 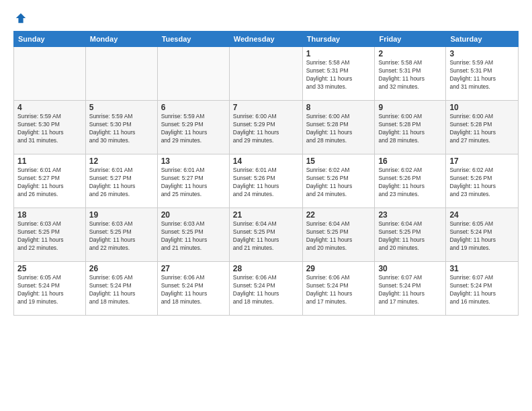 What do you see at coordinates (339, 181) in the screenshot?
I see `calendar-cell: 15Sunrise: 6:02 AM Sunset: 5:26 PM Dayli…` at bounding box center [339, 181].